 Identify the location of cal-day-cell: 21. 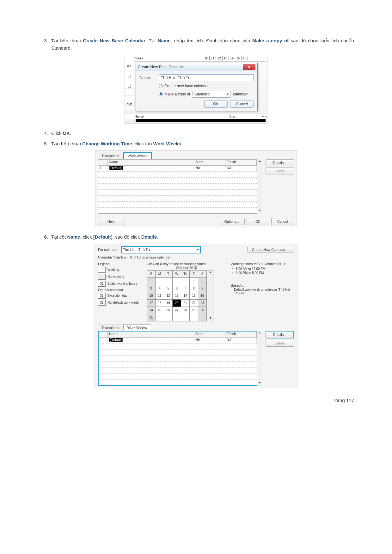
(185, 303).